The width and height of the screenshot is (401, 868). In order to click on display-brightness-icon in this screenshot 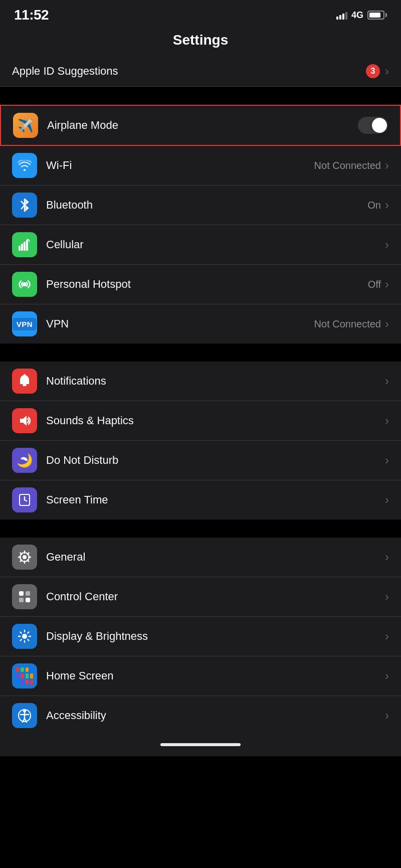, I will do `click(25, 636)`.